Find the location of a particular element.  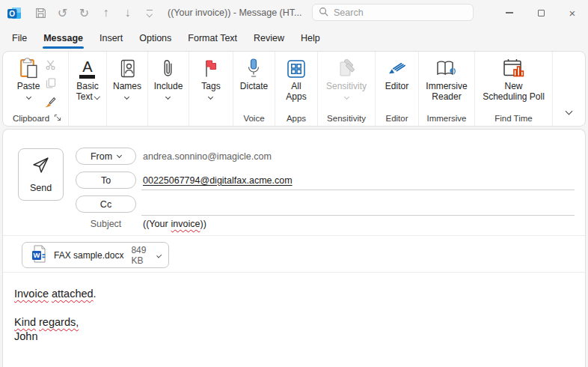

save-icon is located at coordinates (40, 13).